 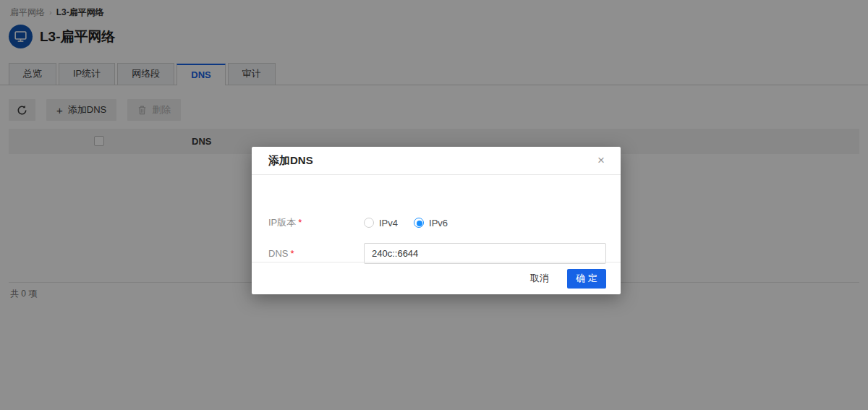 What do you see at coordinates (436, 161) in the screenshot?
I see `modal-header: 添加DNS ×` at bounding box center [436, 161].